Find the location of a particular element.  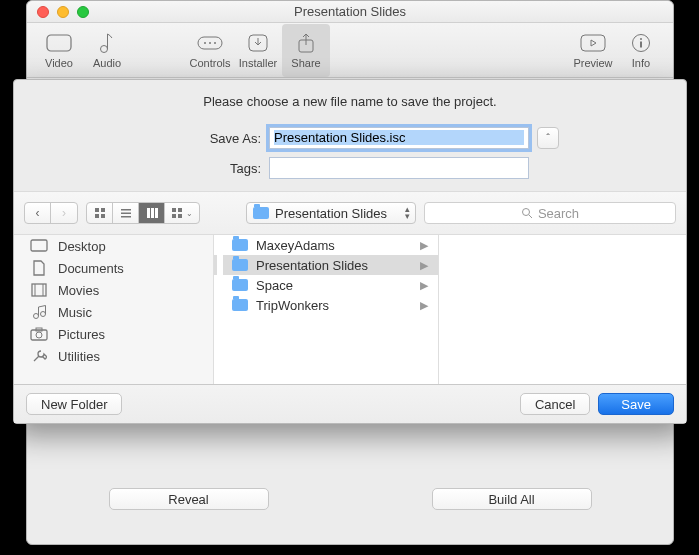

view-mode-segment: ⌄ is located at coordinates (143, 213).